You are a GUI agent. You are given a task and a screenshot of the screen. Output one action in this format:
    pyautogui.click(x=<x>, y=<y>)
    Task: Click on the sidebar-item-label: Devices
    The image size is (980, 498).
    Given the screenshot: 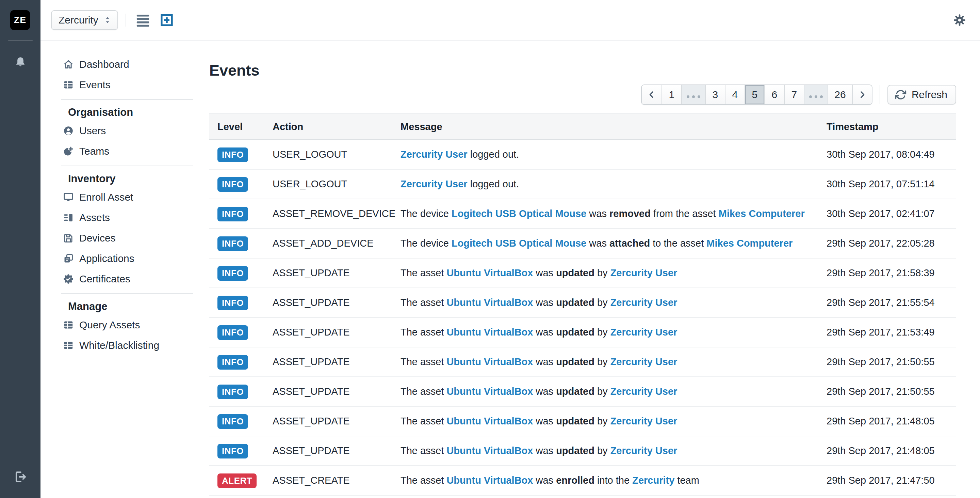 What is the action you would take?
    pyautogui.click(x=97, y=238)
    